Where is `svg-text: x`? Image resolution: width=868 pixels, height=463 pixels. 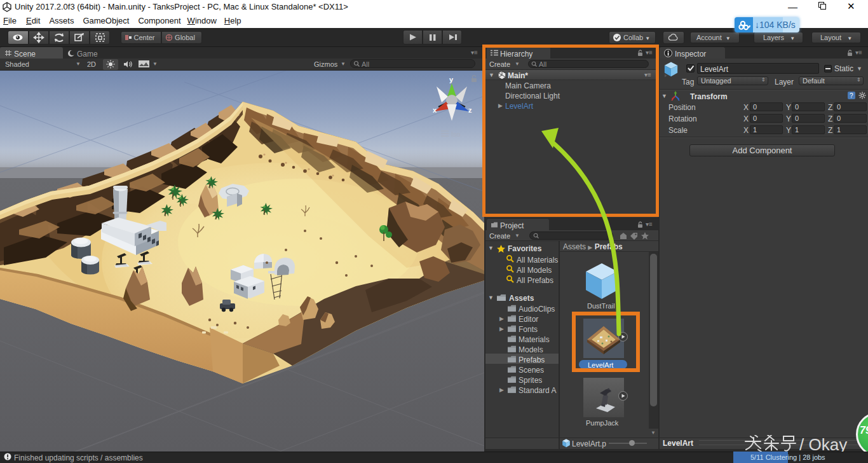
svg-text: x is located at coordinates (435, 110).